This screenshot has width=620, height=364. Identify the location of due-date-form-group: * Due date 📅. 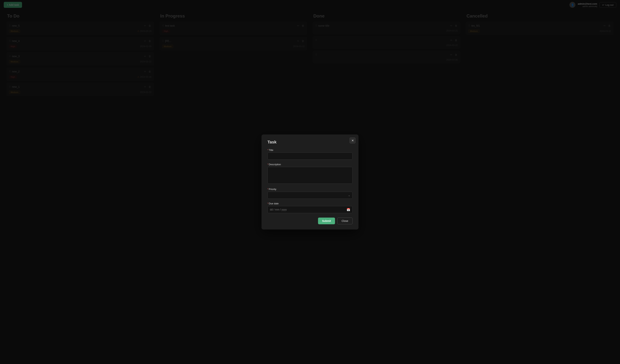
(310, 207).